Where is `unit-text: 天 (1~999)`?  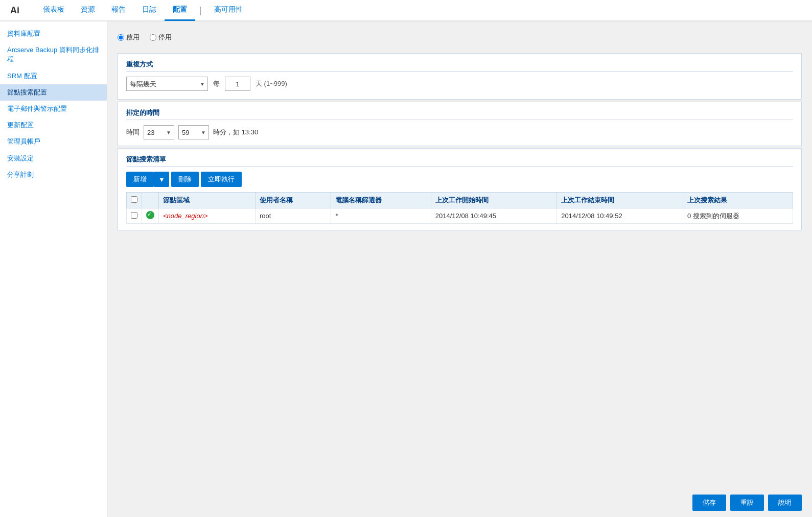 unit-text: 天 (1~999) is located at coordinates (271, 84).